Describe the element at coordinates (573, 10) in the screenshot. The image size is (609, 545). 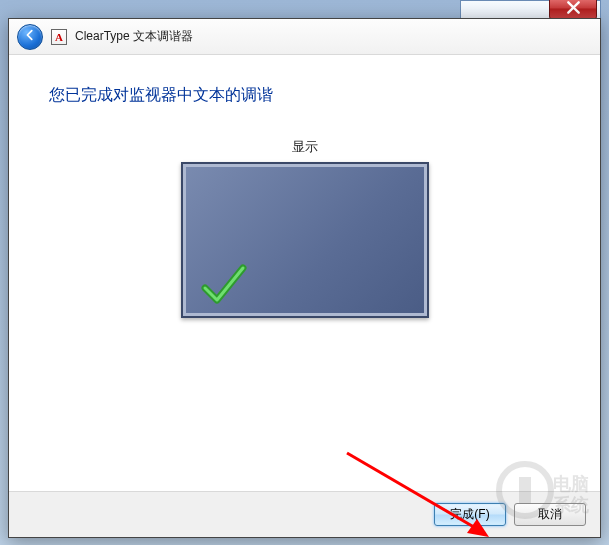
I see `parent-close-button` at that location.